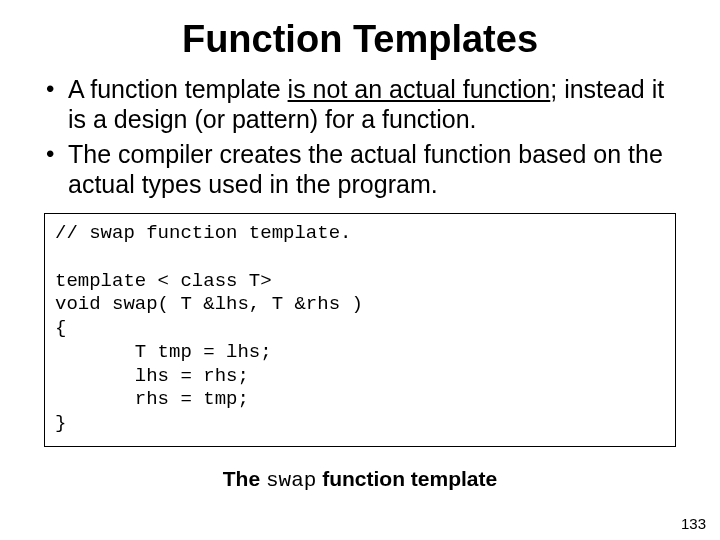 The height and width of the screenshot is (540, 720). Describe the element at coordinates (366, 169) in the screenshot. I see `bullet-text-pre: The compiler creates the actual function…` at that location.